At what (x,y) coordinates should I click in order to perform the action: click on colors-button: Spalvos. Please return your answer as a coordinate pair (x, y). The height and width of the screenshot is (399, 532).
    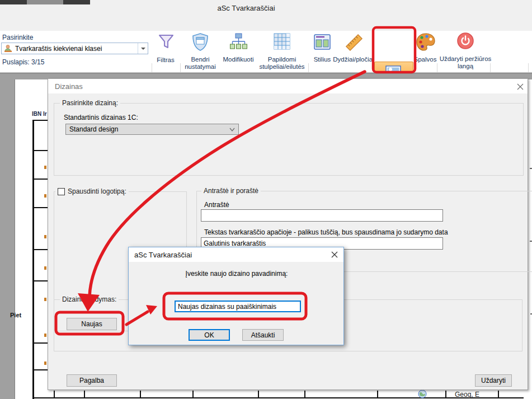
    Looking at the image, I should click on (425, 51).